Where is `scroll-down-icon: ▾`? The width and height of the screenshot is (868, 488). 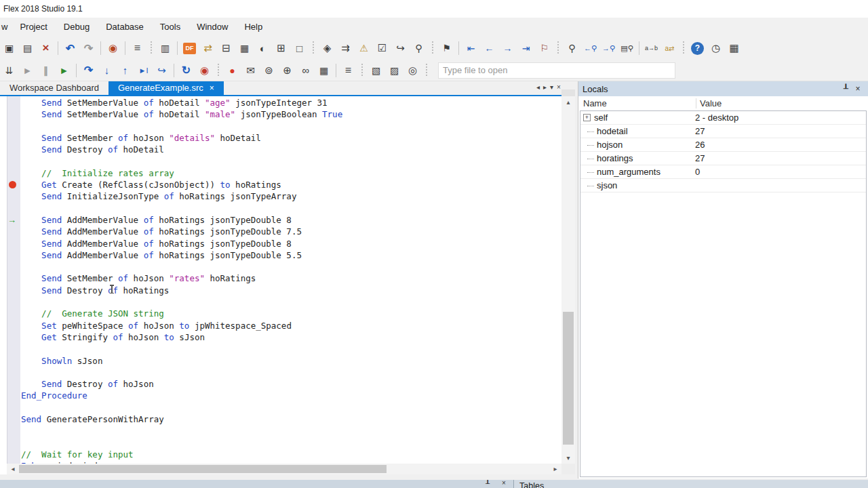 scroll-down-icon: ▾ is located at coordinates (568, 458).